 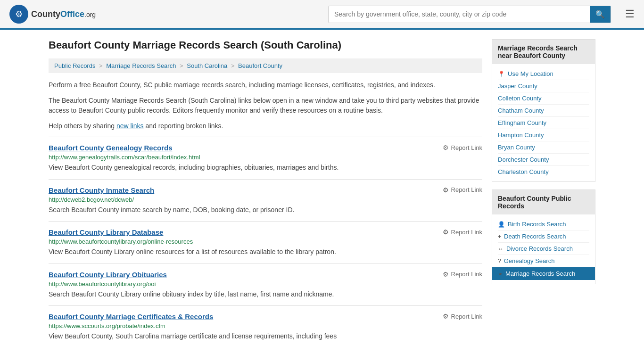 What do you see at coordinates (544, 123) in the screenshot?
I see `nearby-body: 📍Use My LocationJasper CountyColleton Co…` at bounding box center [544, 123].